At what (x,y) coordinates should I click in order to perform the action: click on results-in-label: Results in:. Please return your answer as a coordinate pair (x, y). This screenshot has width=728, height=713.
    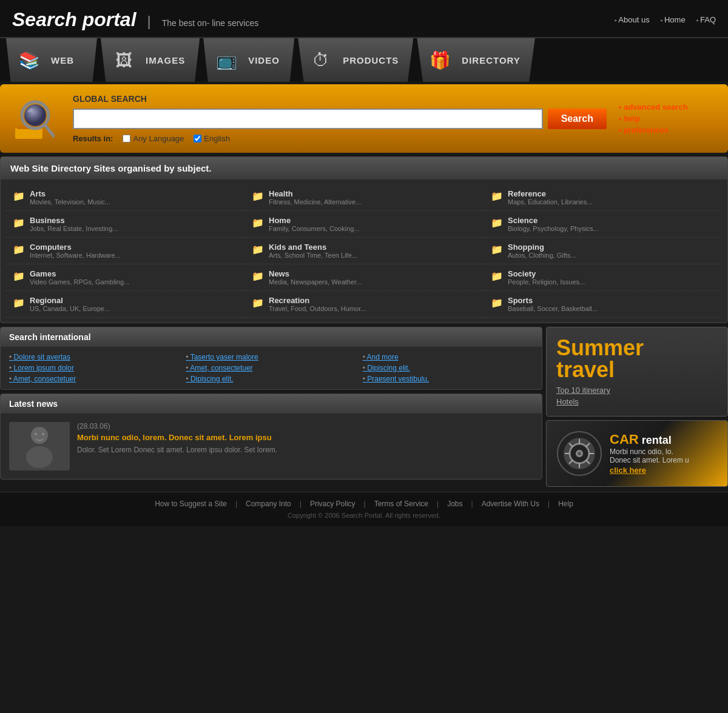
    Looking at the image, I should click on (93, 138).